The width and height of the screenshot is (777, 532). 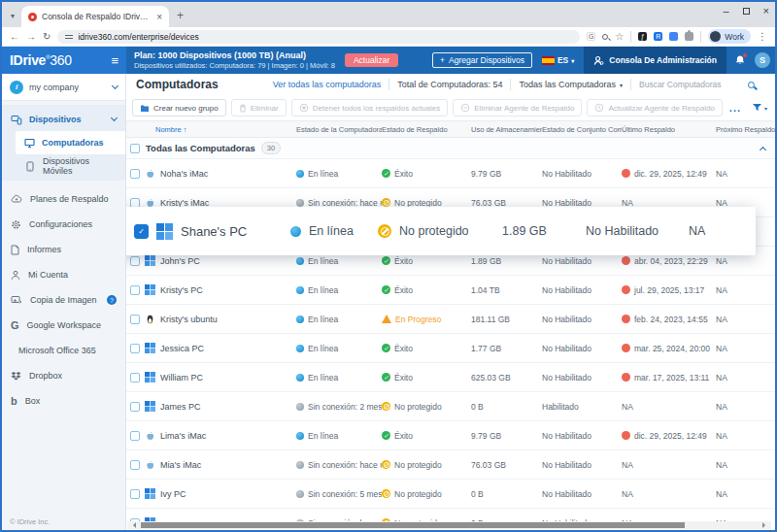 I want to click on hamburger-menu-icon: ≡, so click(x=115, y=60).